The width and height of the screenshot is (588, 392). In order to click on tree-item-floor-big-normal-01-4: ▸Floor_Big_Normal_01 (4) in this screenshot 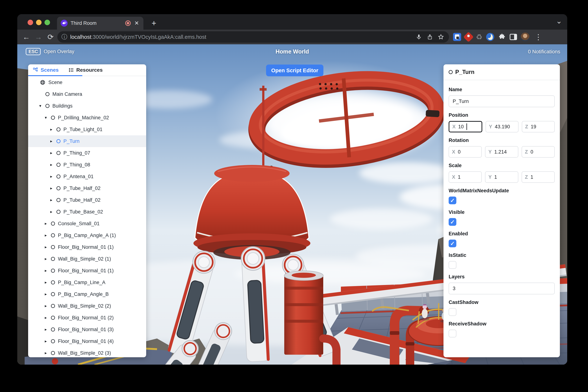, I will do `click(87, 341)`.